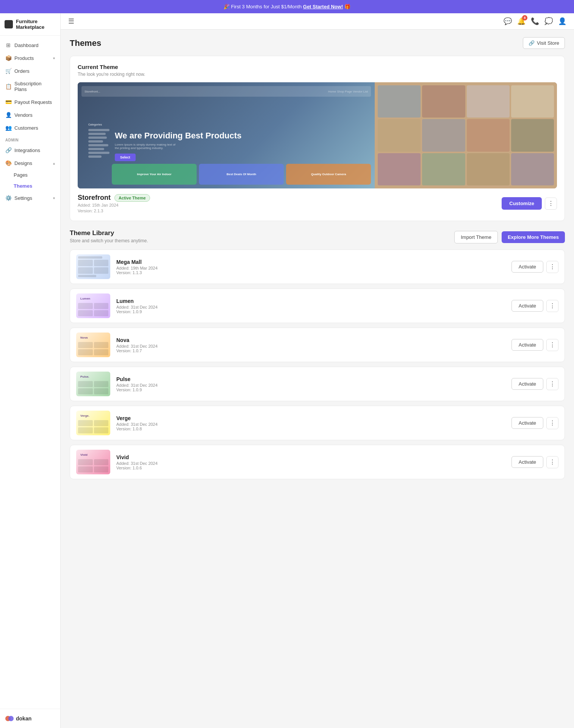 The height and width of the screenshot is (728, 574). Describe the element at coordinates (8, 115) in the screenshot. I see `vendors-icon: 👤` at that location.